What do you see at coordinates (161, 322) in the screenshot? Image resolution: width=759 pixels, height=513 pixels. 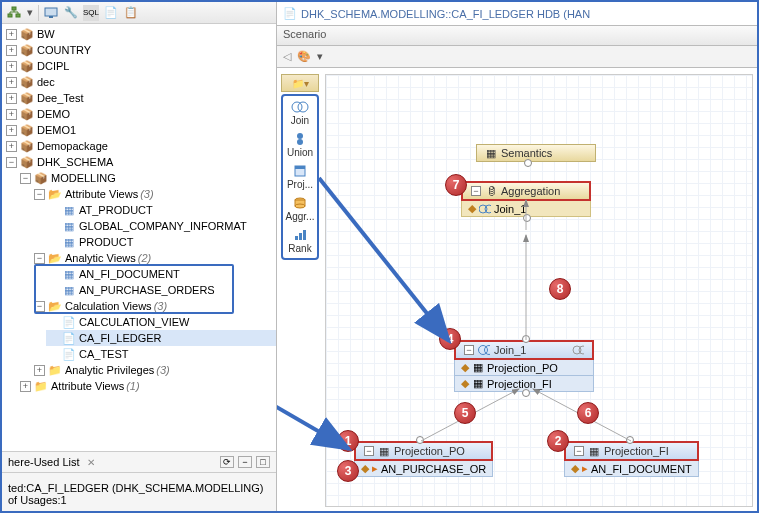 I see `tree-leaf-calculation-view: 📄CALCULATION_VIEW` at bounding box center [161, 322].